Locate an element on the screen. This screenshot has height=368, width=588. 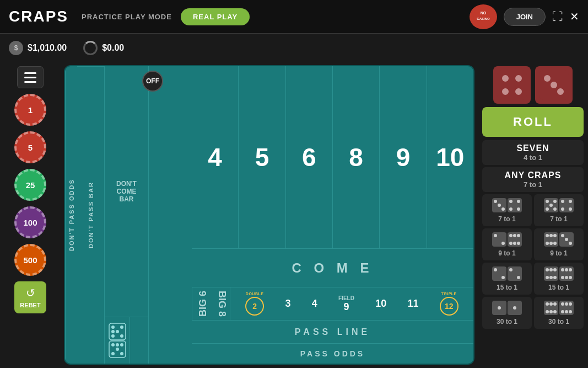
balance-icon: $ is located at coordinates (16, 48).